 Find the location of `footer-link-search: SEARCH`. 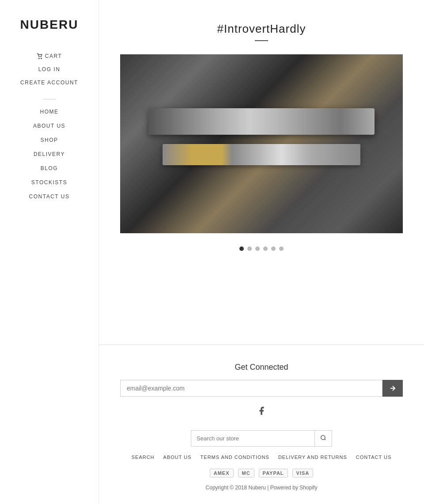

footer-link-search: SEARCH is located at coordinates (143, 457).